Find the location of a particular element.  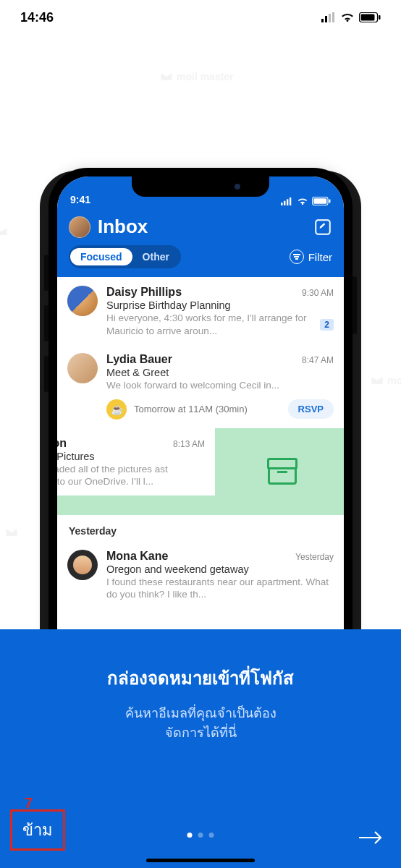

skip-button: ข้าม is located at coordinates (38, 830).